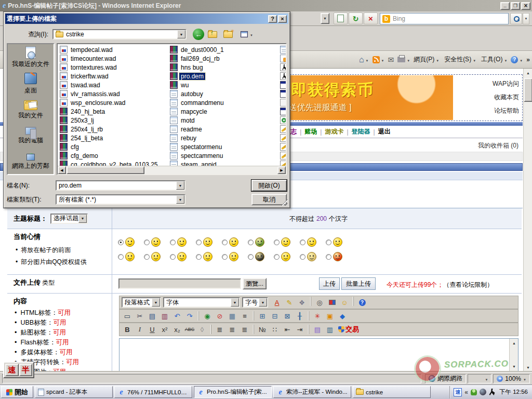 The width and height of the screenshot is (532, 399). I want to click on editor-tool-button: ◎, so click(320, 302).